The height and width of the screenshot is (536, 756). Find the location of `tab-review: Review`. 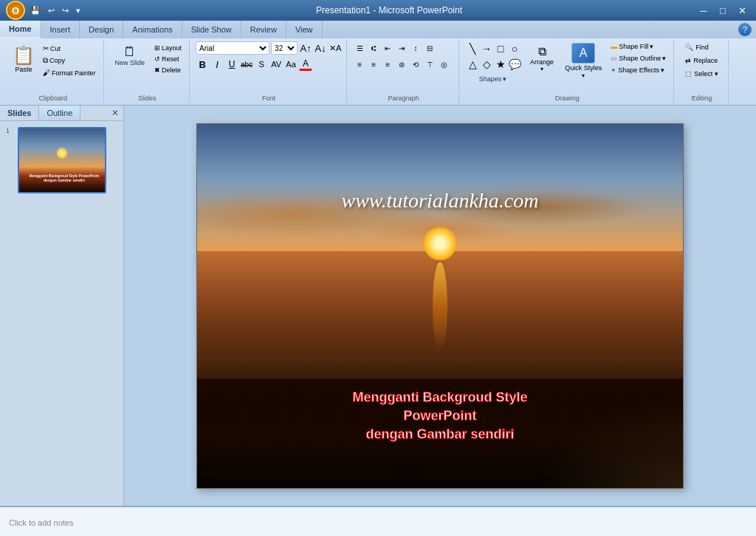

tab-review: Review is located at coordinates (264, 30).